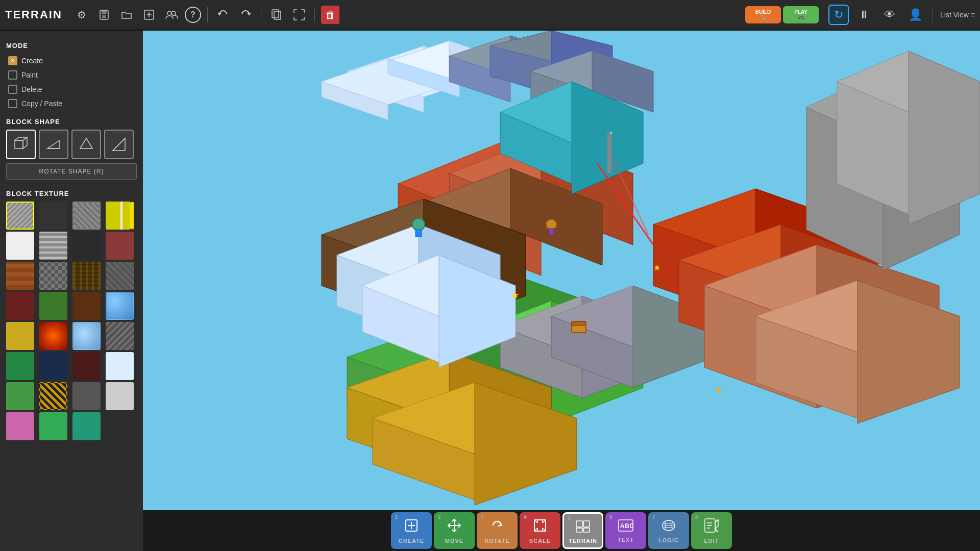 The image size is (980, 551). What do you see at coordinates (763, 17) in the screenshot?
I see `build-wrench-icon: 🔧` at bounding box center [763, 17].